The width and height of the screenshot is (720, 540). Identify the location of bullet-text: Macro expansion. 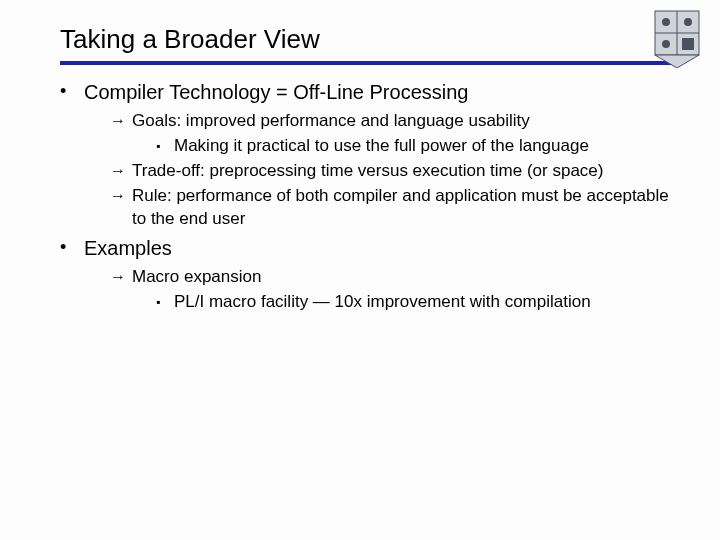
(196, 278).